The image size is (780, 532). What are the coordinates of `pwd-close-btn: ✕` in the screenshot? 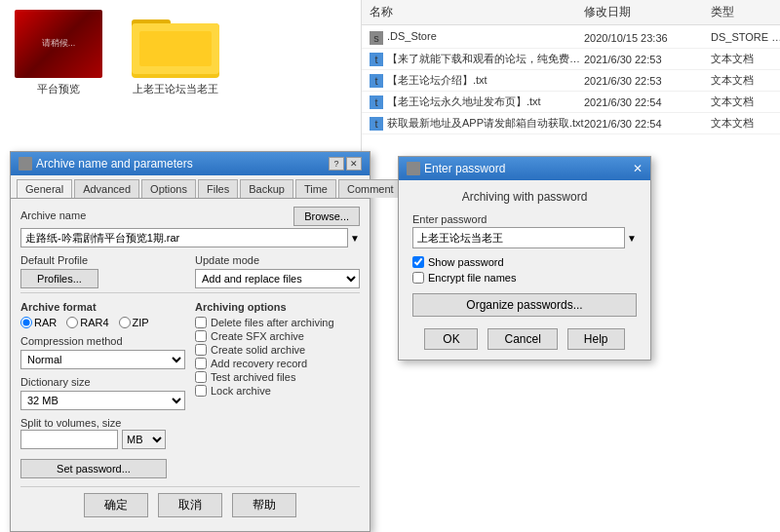 It's located at (638, 169).